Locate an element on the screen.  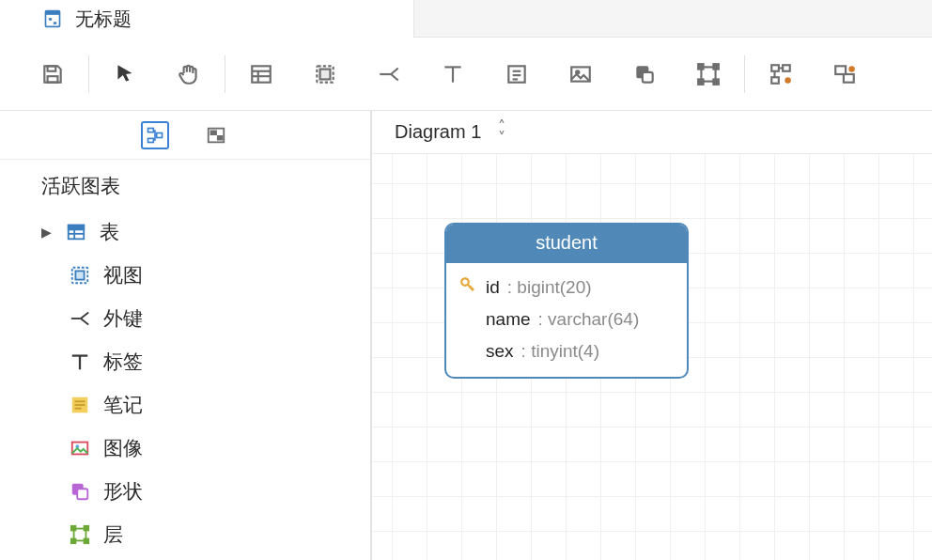
diagram-label: Diagram 1 is located at coordinates (438, 132).